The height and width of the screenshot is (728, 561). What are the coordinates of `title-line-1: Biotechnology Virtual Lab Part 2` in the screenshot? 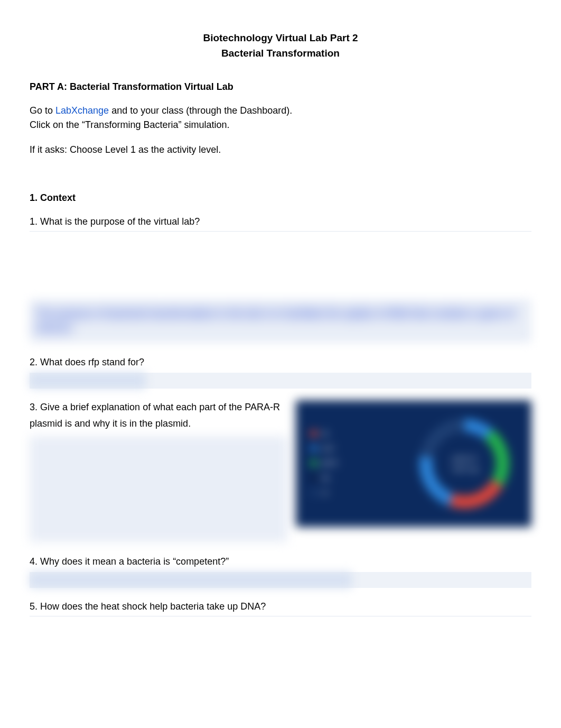 It's located at (280, 38).